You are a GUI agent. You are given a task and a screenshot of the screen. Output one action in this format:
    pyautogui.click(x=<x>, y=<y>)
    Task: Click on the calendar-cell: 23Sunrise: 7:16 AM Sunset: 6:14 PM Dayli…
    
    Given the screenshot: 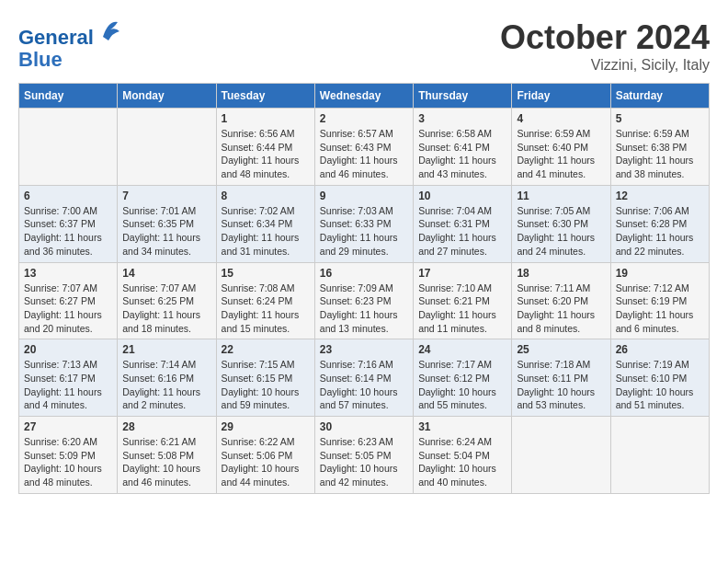 What is the action you would take?
    pyautogui.click(x=364, y=378)
    